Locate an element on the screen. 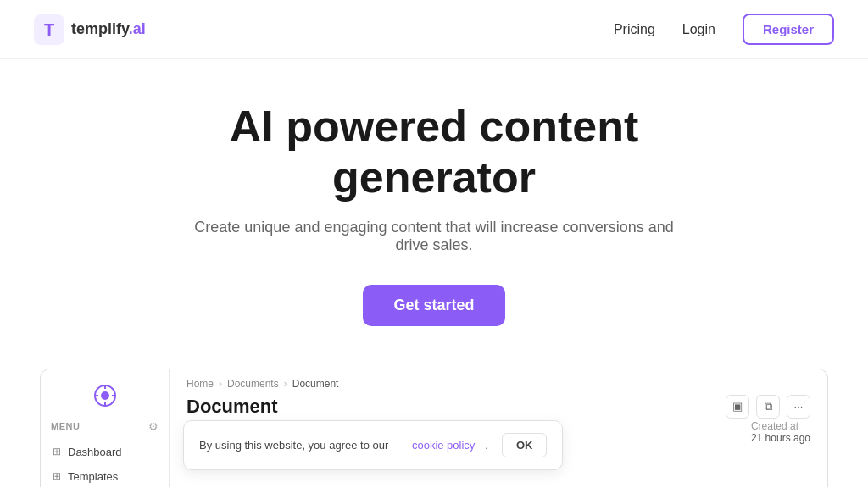 The width and height of the screenshot is (868, 488). logo-text: templify.ai is located at coordinates (108, 29).